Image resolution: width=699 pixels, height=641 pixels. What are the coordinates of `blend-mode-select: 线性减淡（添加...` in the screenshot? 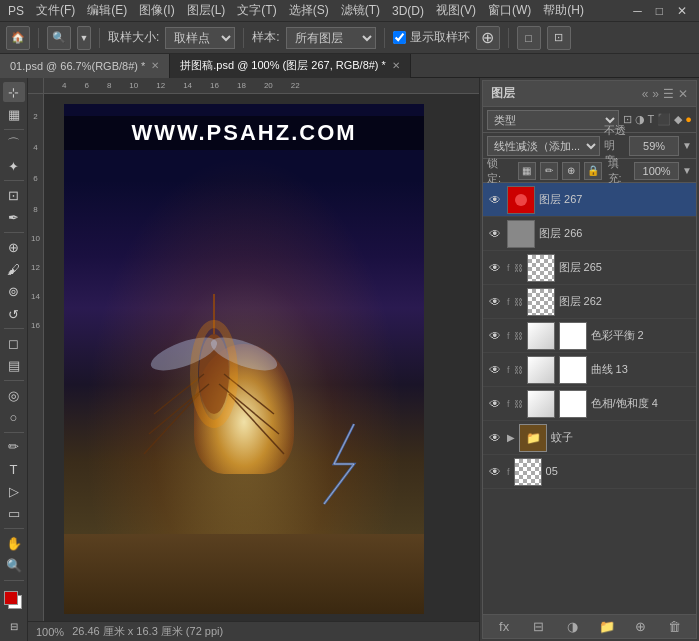 It's located at (544, 146).